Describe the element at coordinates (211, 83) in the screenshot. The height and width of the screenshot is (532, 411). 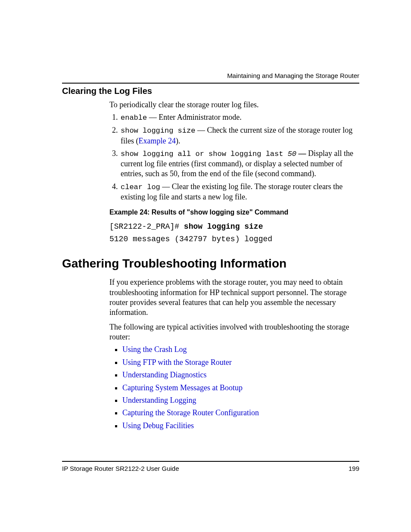
I see `header-rule` at that location.